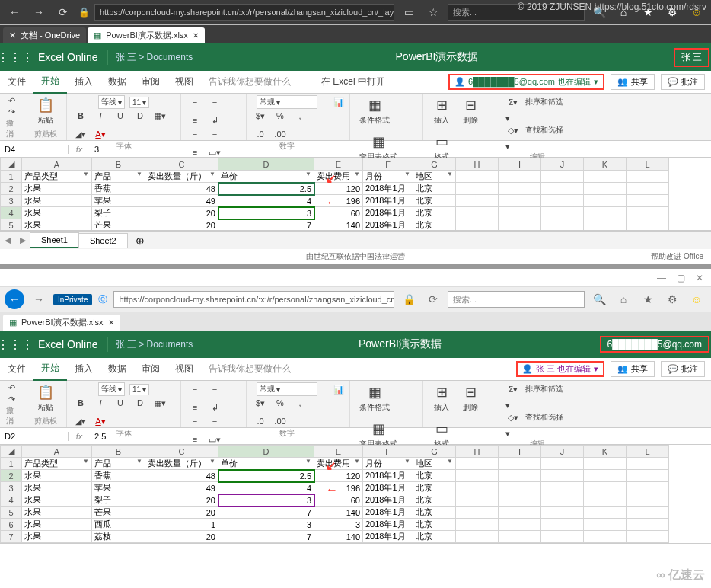 The image size is (711, 588). What do you see at coordinates (681, 278) in the screenshot?
I see `maximize-icon: ▢` at bounding box center [681, 278].